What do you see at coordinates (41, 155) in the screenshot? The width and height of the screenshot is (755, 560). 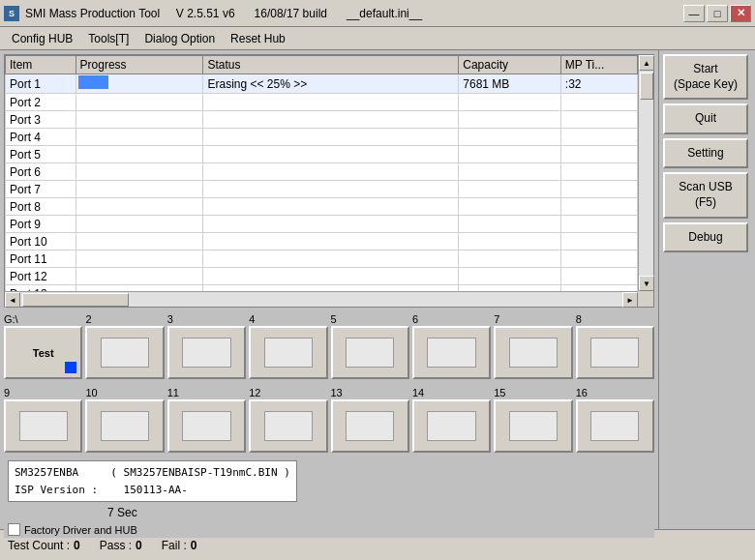 I see `cell-item: Port 5` at bounding box center [41, 155].